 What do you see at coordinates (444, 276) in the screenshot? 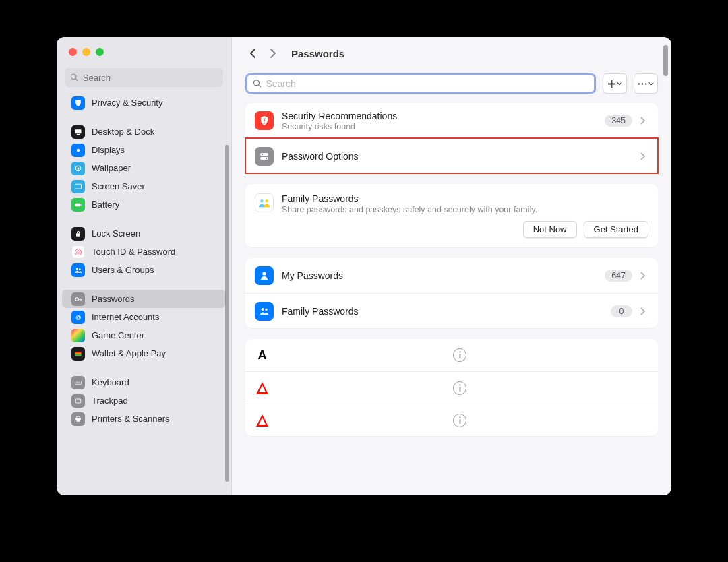
I see `my-passwords-title: My Passwords` at bounding box center [444, 276].